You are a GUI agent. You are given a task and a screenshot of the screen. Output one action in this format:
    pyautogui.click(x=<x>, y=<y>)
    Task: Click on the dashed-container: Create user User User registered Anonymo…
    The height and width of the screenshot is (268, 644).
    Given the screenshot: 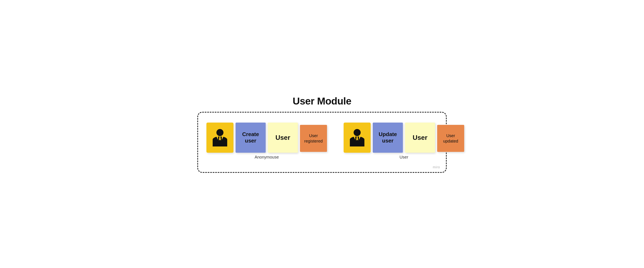 What is the action you would take?
    pyautogui.click(x=322, y=142)
    